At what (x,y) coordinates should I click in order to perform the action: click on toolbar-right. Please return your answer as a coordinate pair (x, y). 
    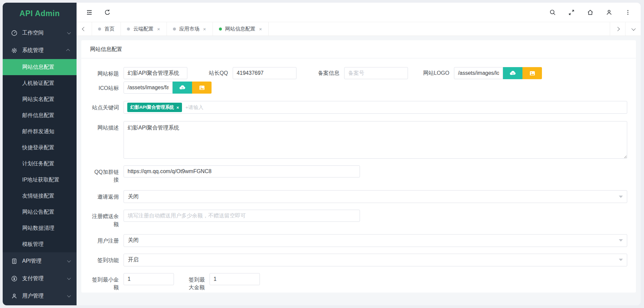
    Looking at the image, I should click on (590, 12).